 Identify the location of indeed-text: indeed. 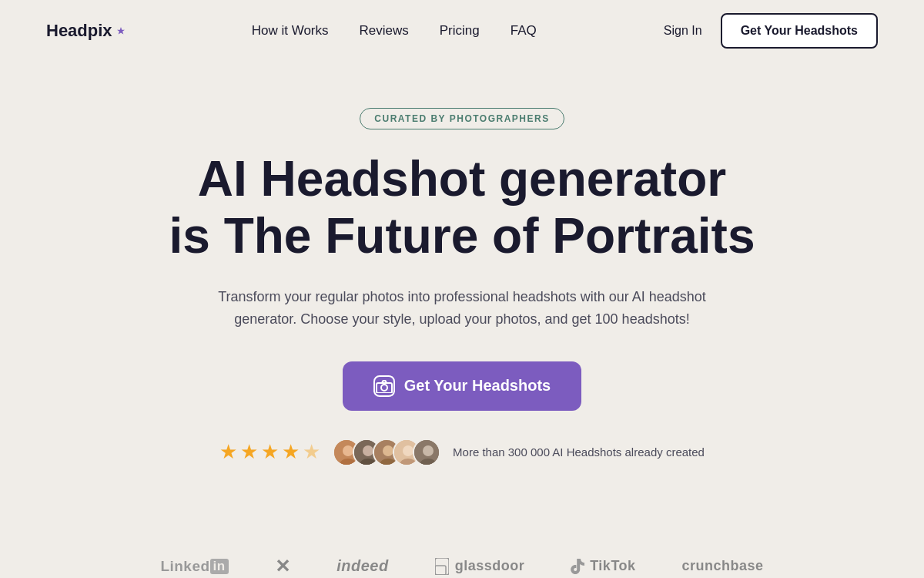
(362, 566).